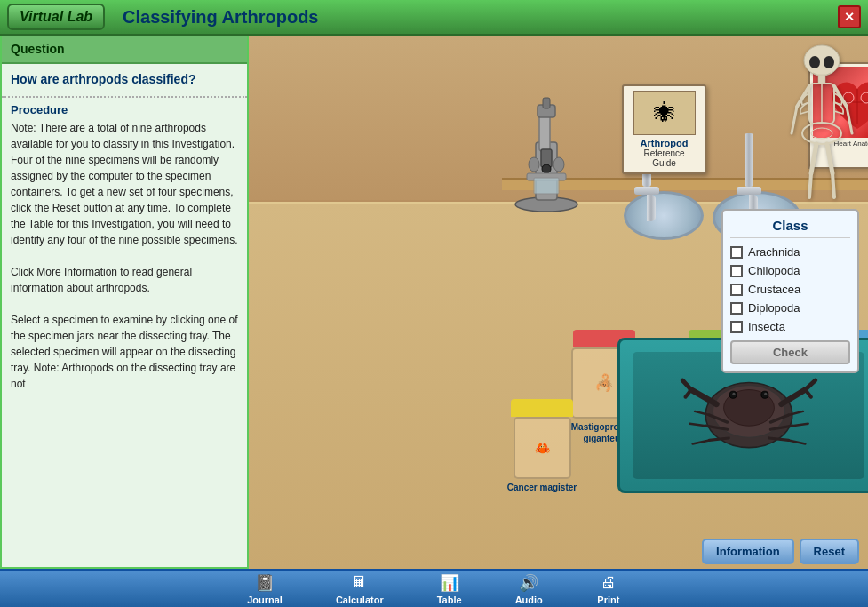  I want to click on ref-title: Arthropod, so click(665, 143).